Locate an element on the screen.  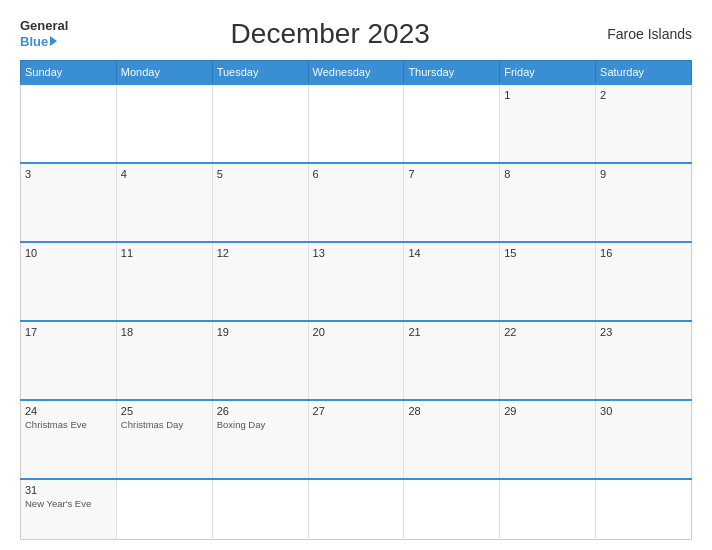
day-number: 31 is located at coordinates (68, 490).